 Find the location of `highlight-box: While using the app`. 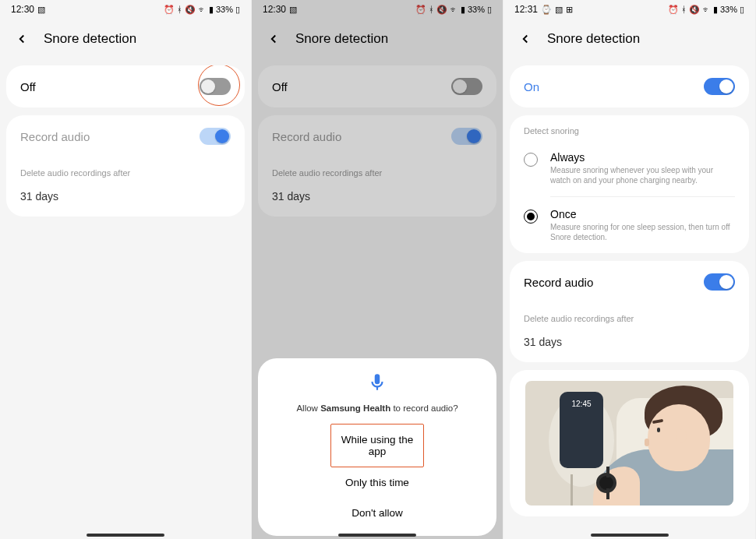

highlight-box: While using the app is located at coordinates (377, 446).